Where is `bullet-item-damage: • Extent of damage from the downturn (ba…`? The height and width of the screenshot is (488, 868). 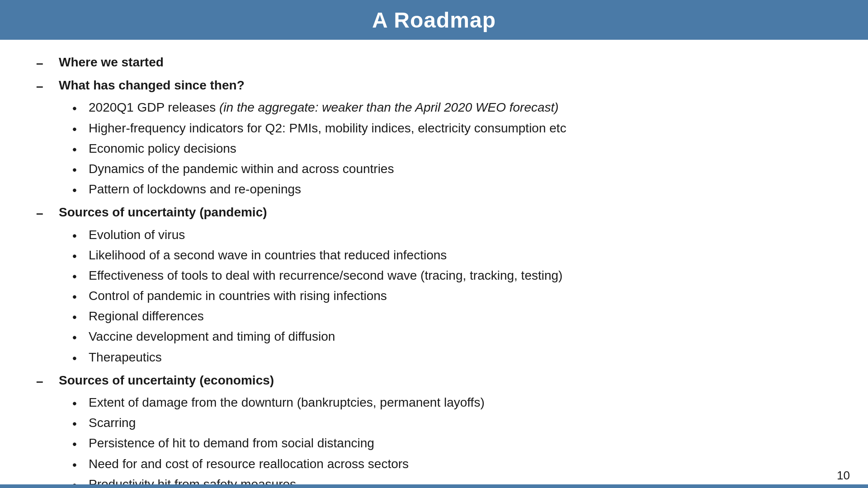 bullet-item-damage: • Extent of damage from the downturn (ba… is located at coordinates (452, 403).